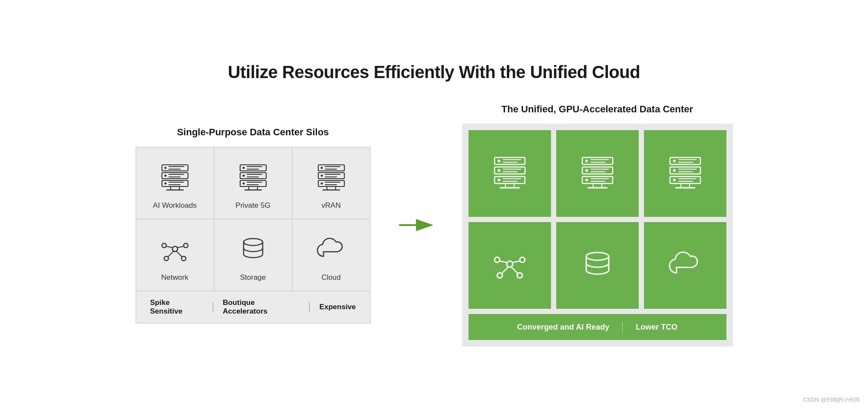 The height and width of the screenshot is (409, 868). Describe the element at coordinates (253, 132) in the screenshot. I see `left-title: Single-Purpose Data Center Silos` at that location.